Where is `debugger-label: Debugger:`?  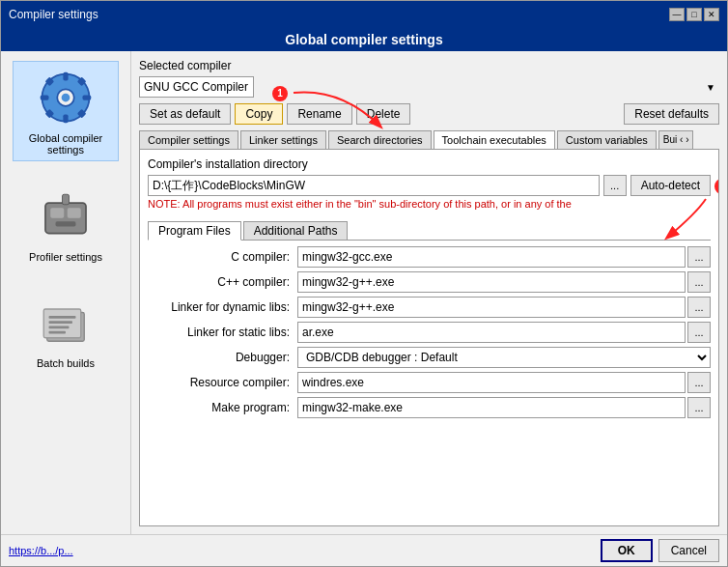 debugger-label: Debugger: is located at coordinates (222, 357).